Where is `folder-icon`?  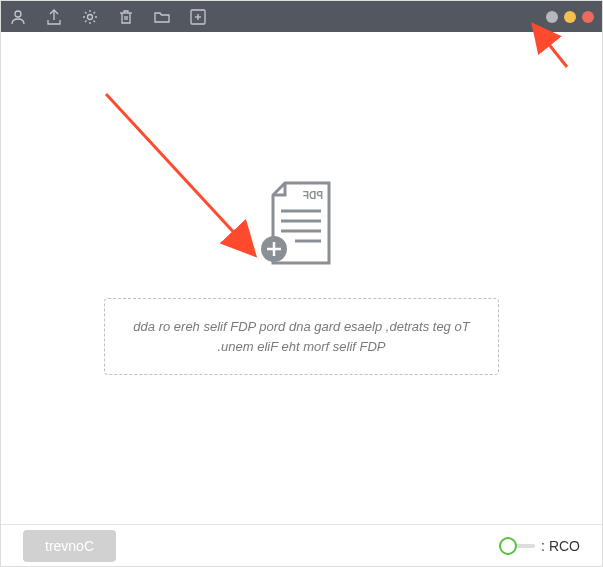
folder-icon is located at coordinates (162, 17).